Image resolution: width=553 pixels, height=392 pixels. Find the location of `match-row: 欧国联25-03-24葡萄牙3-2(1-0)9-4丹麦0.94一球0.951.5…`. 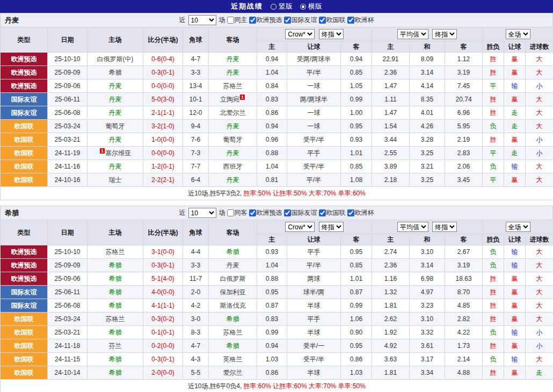

match-row: 欧国联25-03-24葡萄牙3-2(1-0)9-4丹麦0.94一球0.951.5… is located at coordinates (277, 127).